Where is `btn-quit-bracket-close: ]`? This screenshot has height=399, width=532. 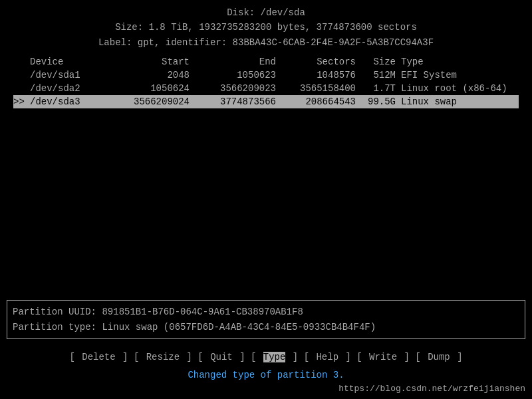 btn-quit-bracket-close: ] is located at coordinates (239, 357).